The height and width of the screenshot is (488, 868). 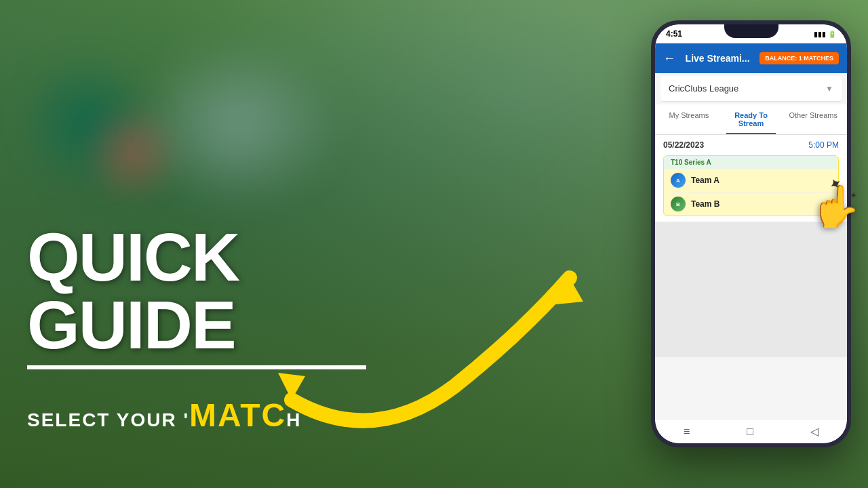 What do you see at coordinates (820, 34) in the screenshot?
I see `signal-icon: ▮▮▮` at bounding box center [820, 34].